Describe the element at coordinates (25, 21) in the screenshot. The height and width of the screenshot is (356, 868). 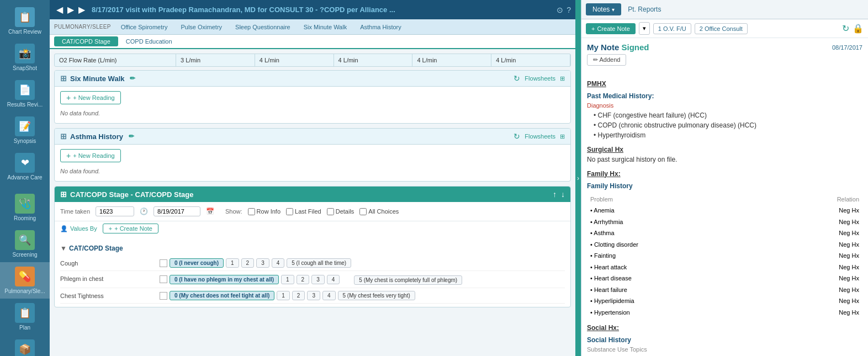
I see `sidebar-item-chart-review: 📋 Chart Review` at that location.